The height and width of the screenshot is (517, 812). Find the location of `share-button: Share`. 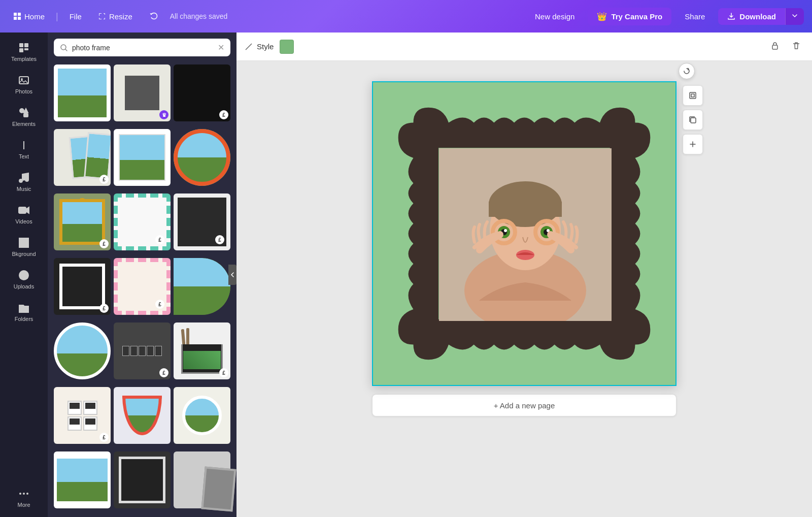

share-button: Share is located at coordinates (695, 16).